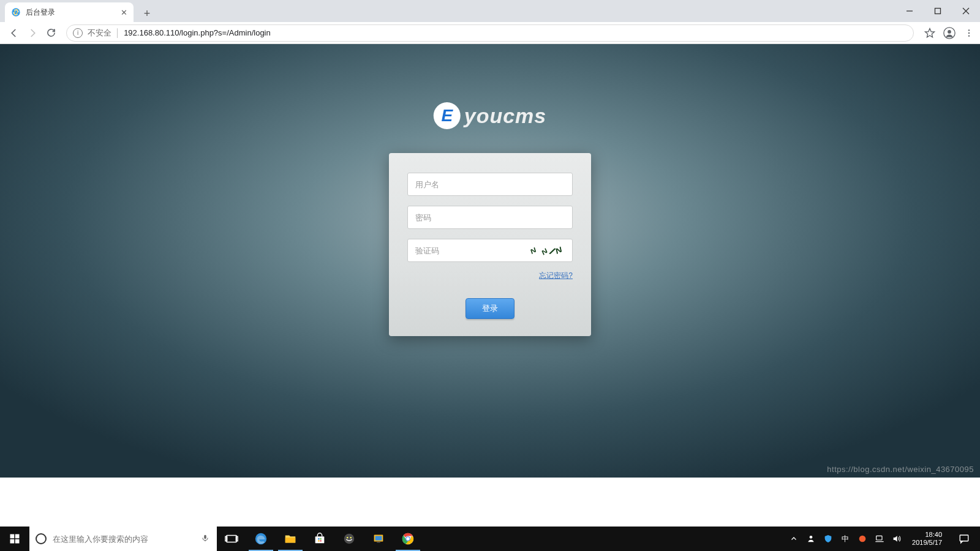 This screenshot has height=551, width=980. What do you see at coordinates (197, 33) in the screenshot?
I see `url-text: 192.168.80.110/login.php?s=/Admin/login` at bounding box center [197, 33].